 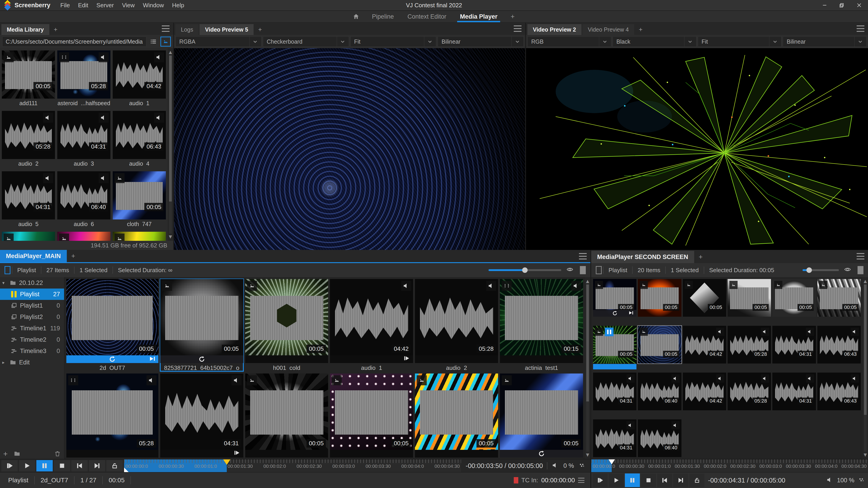 I want to click on add-library-tab-button: +, so click(x=56, y=30).